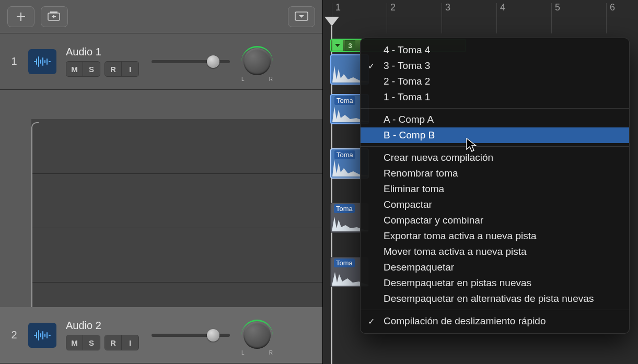 This screenshot has width=638, height=364. What do you see at coordinates (393, 7) in the screenshot?
I see `bar-number: 2` at bounding box center [393, 7].